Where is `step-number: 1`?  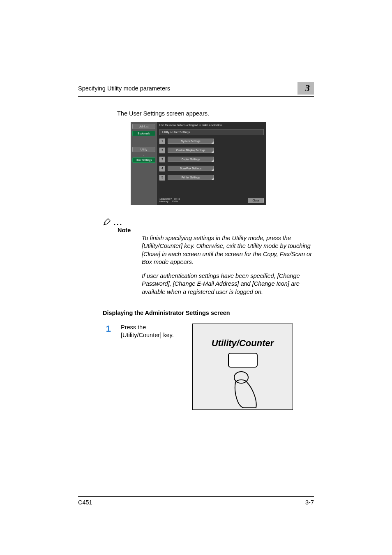
step-number: 1 is located at coordinates (107, 329).